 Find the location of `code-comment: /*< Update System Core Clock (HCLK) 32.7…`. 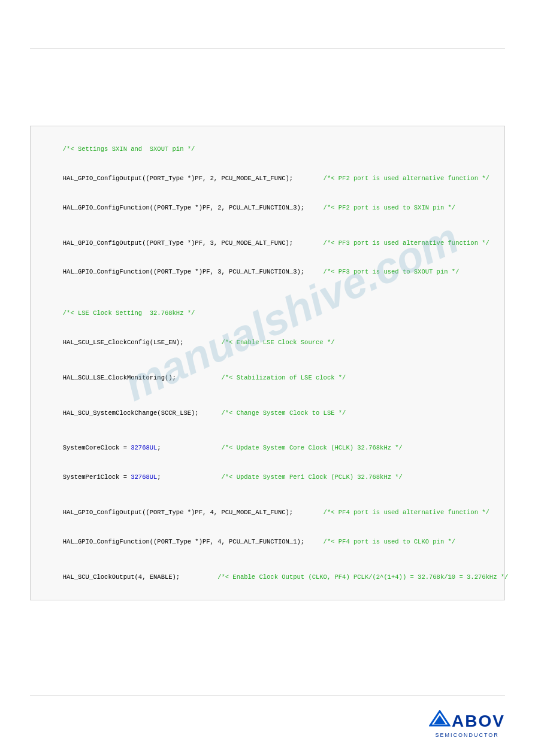

code-comment: /*< Update System Core Clock (HCLK) 32.7… is located at coordinates (312, 448).